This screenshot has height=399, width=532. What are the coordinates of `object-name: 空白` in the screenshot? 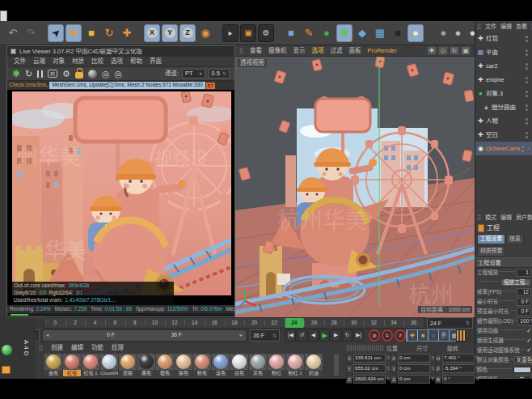 It's located at (492, 135).